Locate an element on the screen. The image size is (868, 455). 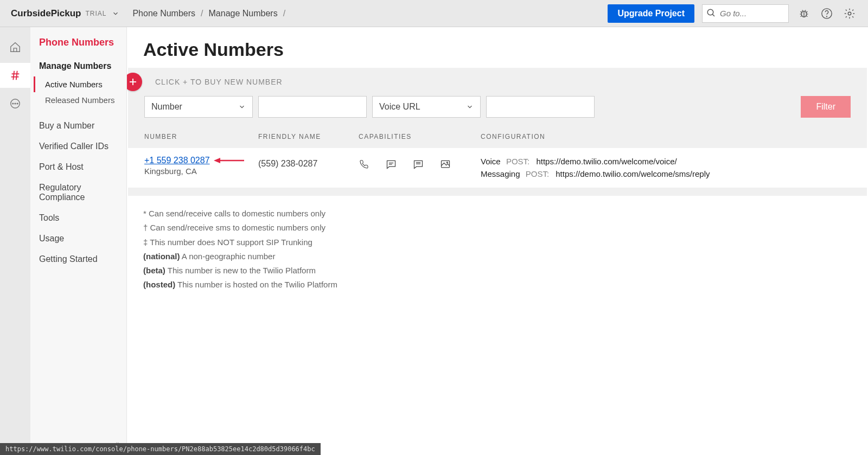
fax-capability-icon is located at coordinates (418, 165).